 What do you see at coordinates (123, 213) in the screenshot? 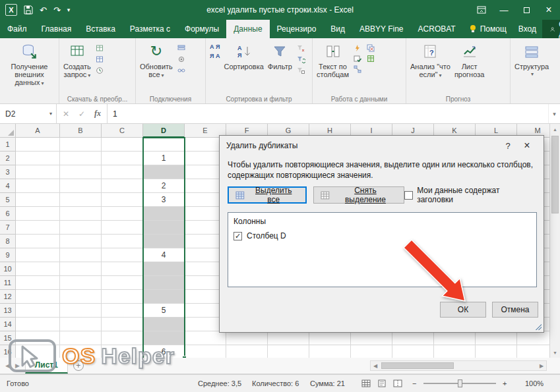
I see `cell-C6` at bounding box center [123, 213].